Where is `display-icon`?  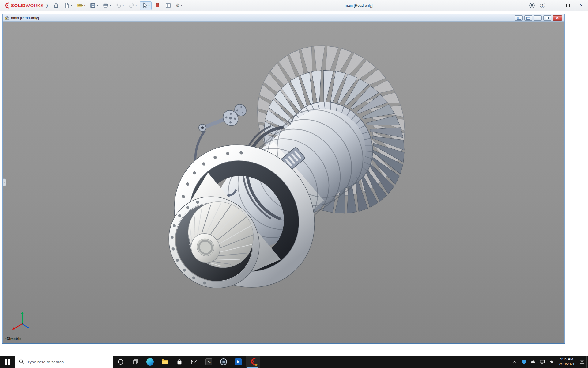 display-icon is located at coordinates (542, 362).